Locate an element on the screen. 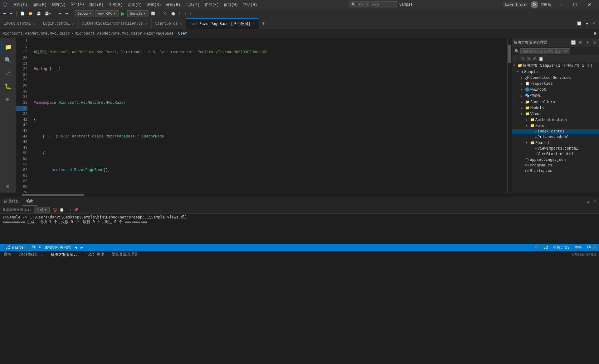 The image size is (599, 364). menu-git: Git(G) is located at coordinates (77, 5).